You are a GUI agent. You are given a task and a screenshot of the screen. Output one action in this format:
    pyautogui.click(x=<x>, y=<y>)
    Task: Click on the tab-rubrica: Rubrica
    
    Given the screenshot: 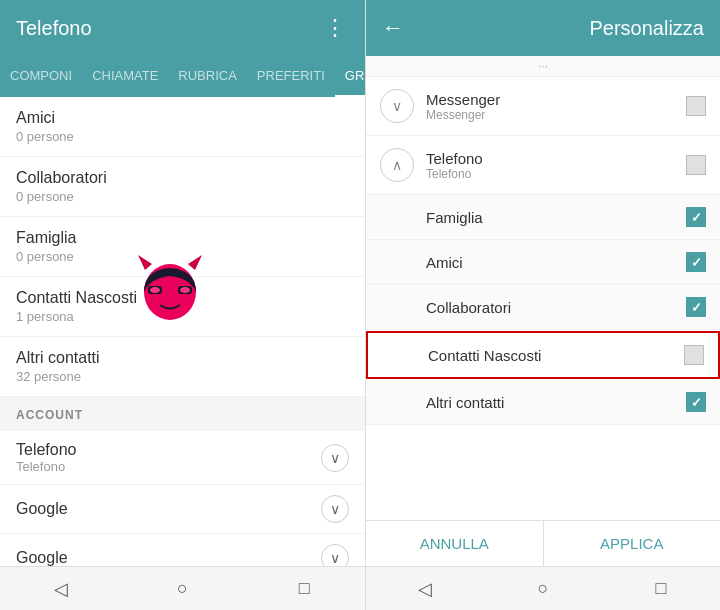 What is the action you would take?
    pyautogui.click(x=208, y=76)
    